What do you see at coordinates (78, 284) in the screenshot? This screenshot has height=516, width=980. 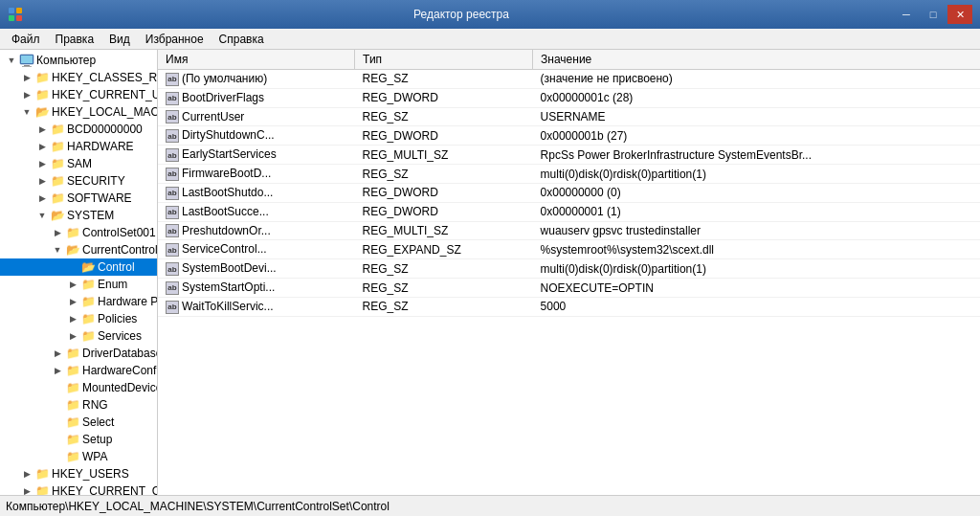 I see `tree-node-enum: ▶ 📁 Enum` at bounding box center [78, 284].